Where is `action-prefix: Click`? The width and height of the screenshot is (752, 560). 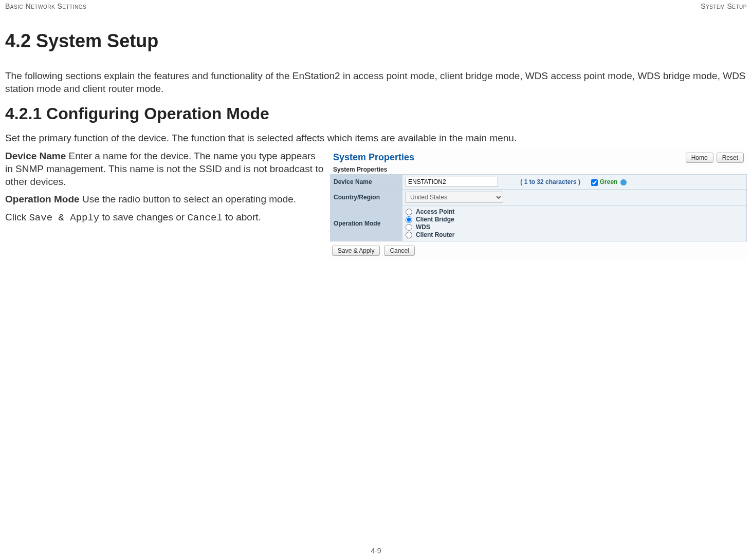 action-prefix: Click is located at coordinates (17, 217).